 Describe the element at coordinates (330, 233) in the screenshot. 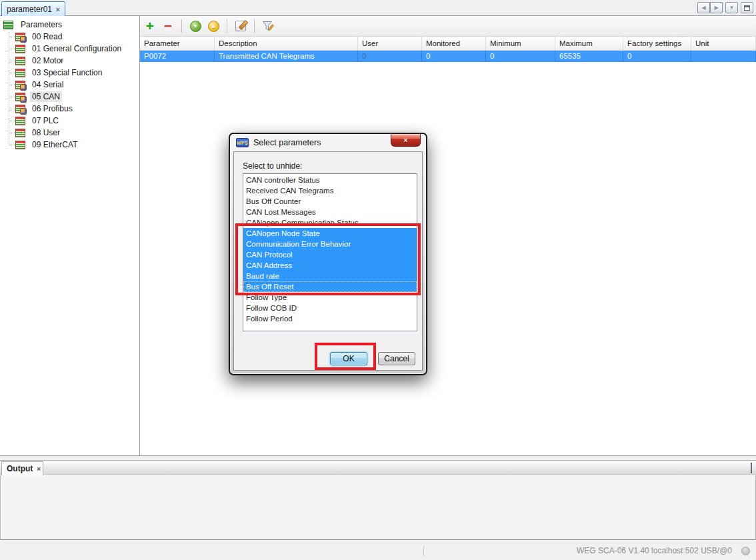

I see `list-item-selected: CANopen Node State` at that location.